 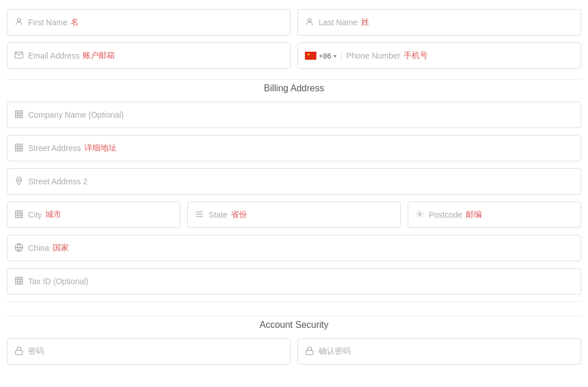 What do you see at coordinates (19, 56) in the screenshot?
I see `email-icon` at bounding box center [19, 56].